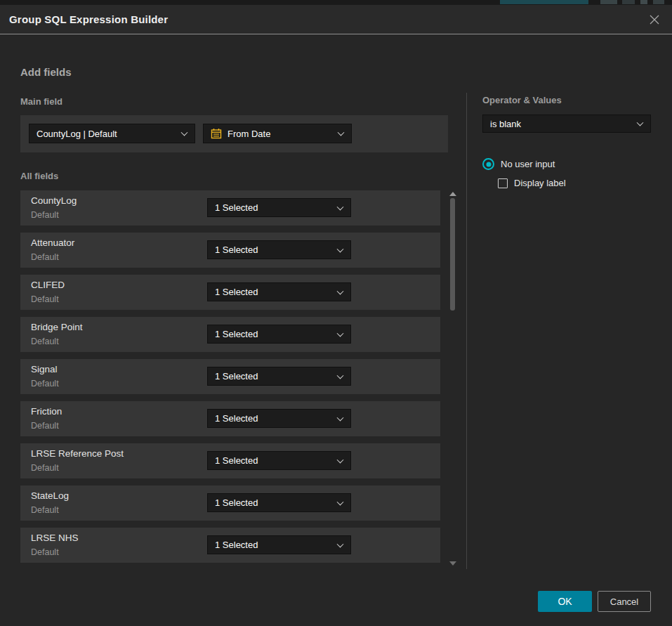 This screenshot has width=672, height=626. I want to click on field-row: Bridge Point Default 1 Selected, so click(230, 334).